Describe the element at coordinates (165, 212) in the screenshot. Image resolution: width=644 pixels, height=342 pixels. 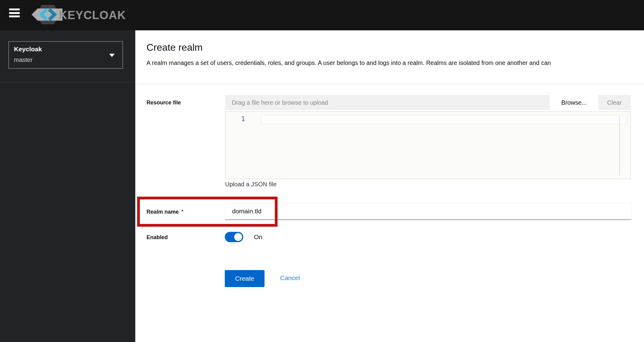
I see `realm-name-label-wrap: Realm name*` at that location.